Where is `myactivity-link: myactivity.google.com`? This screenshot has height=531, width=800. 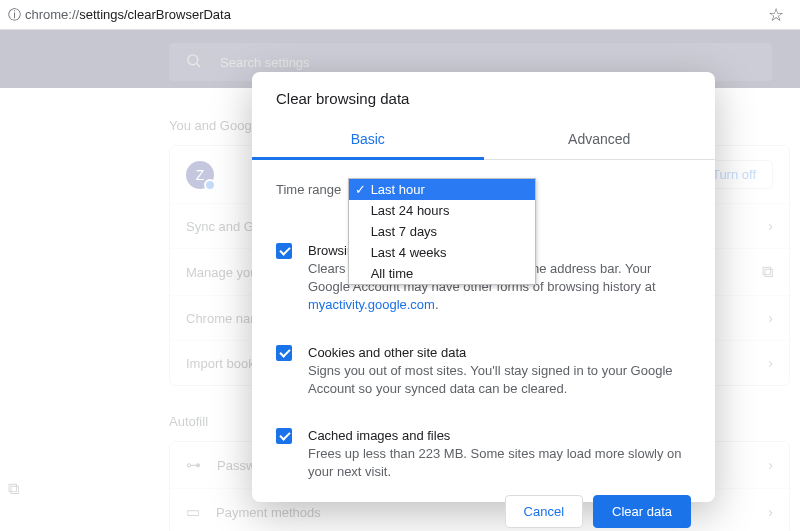
myactivity-link: myactivity.google.com is located at coordinates (372, 304).